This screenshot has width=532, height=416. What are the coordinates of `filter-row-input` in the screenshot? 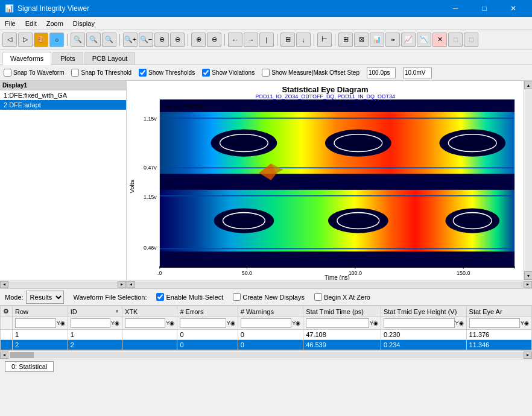 It's located at (36, 323).